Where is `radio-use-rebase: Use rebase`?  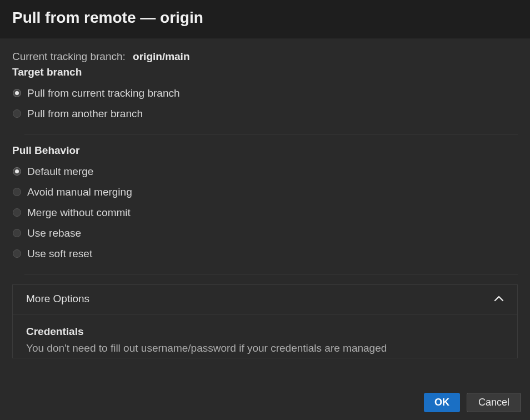
radio-use-rebase: Use rebase is located at coordinates (266, 233).